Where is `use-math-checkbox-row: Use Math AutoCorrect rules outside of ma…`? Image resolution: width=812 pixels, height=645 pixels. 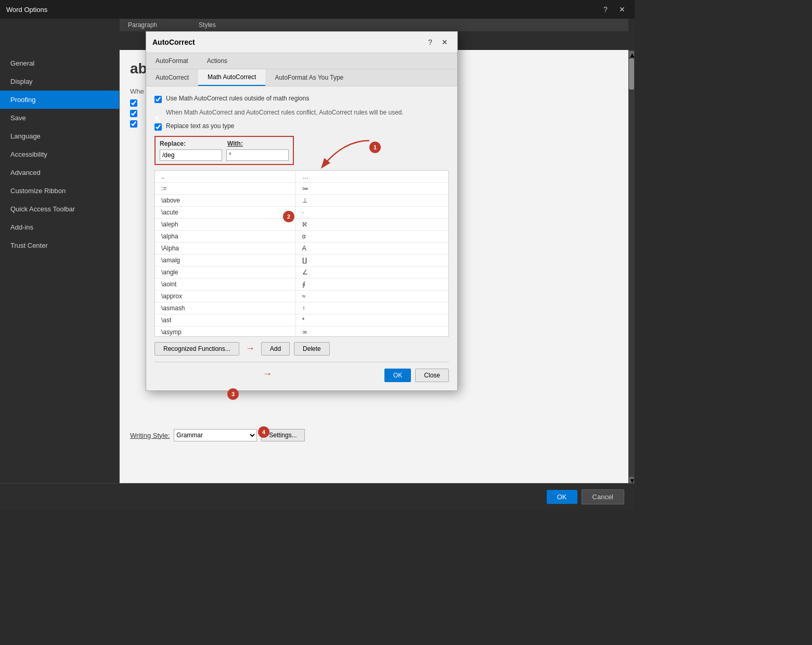 use-math-checkbox-row: Use Math AutoCorrect rules outside of ma… is located at coordinates (302, 99).